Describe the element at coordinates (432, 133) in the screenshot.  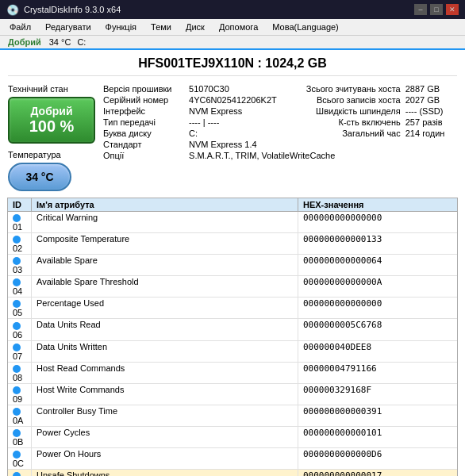
I see `total-time-value: 214 годин` at that location.